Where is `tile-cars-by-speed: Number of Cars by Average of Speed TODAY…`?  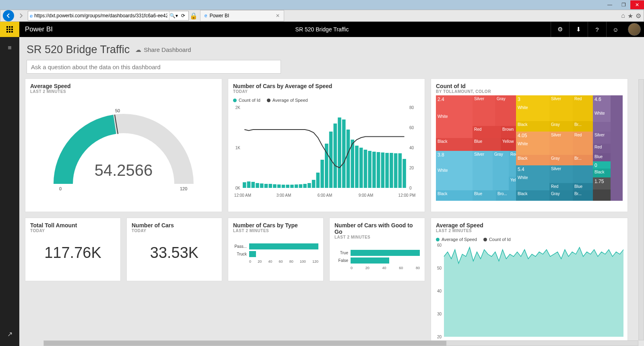
tile-cars-by-speed: Number of Cars by Average of Speed TODAY… is located at coordinates (326, 145).